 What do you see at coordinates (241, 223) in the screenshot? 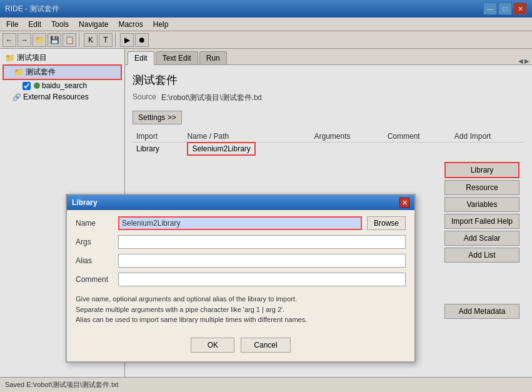
I see `name-row: Name Browse` at bounding box center [241, 223].